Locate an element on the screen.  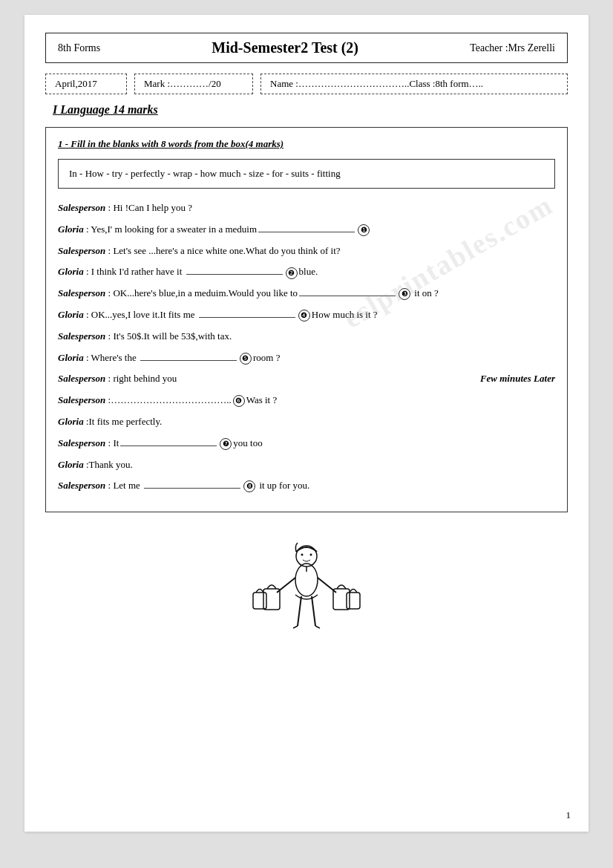
circle-2: ❷ is located at coordinates (292, 273).